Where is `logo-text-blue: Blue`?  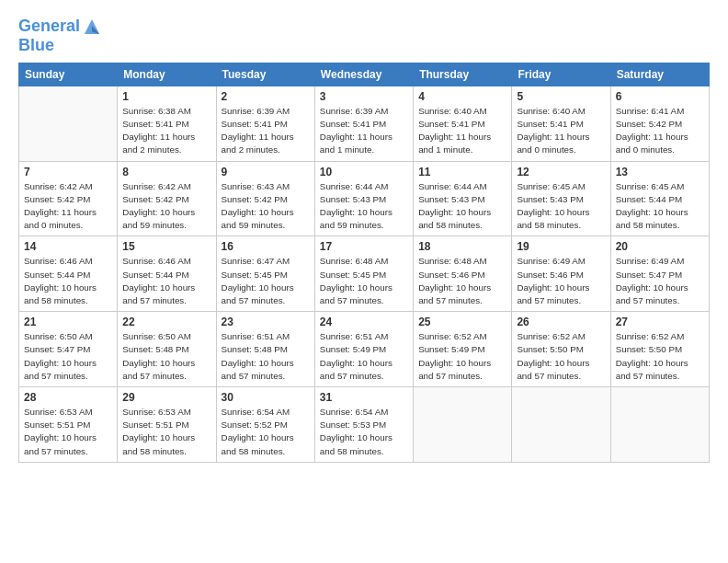 logo-text-blue: Blue is located at coordinates (61, 46).